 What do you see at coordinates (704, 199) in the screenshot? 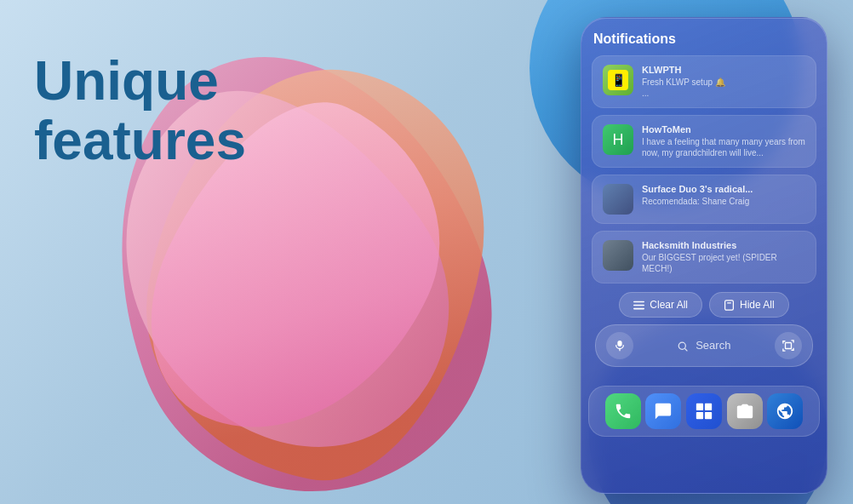
I see `notification-surface: Surface Duo 3's radical... Recomendada: …` at bounding box center [704, 199].